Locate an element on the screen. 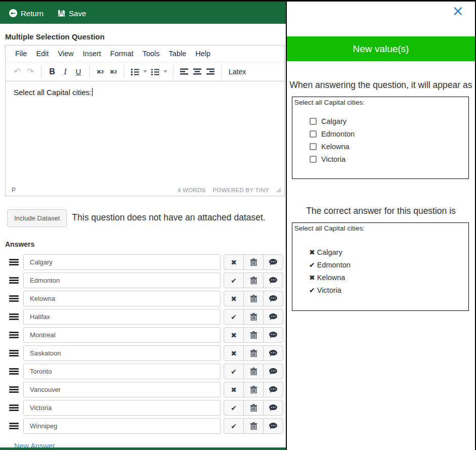  option-label: Victoria is located at coordinates (333, 159).